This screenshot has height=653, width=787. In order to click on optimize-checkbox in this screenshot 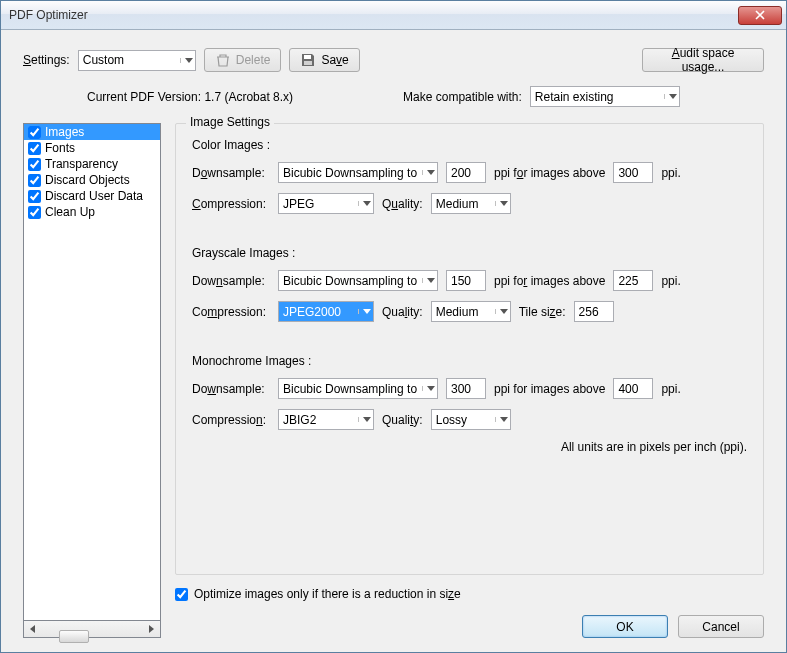, I will do `click(182, 594)`.